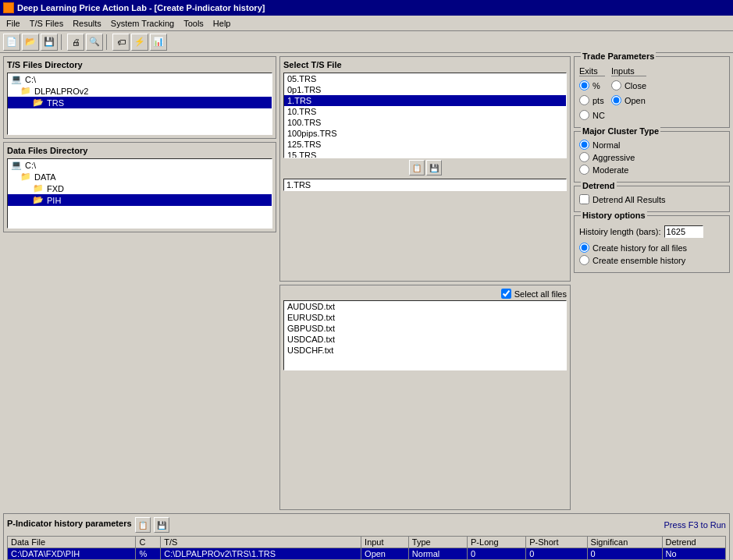 This screenshot has width=733, height=560. I want to click on menu-ts-files: T/S Files, so click(47, 23).